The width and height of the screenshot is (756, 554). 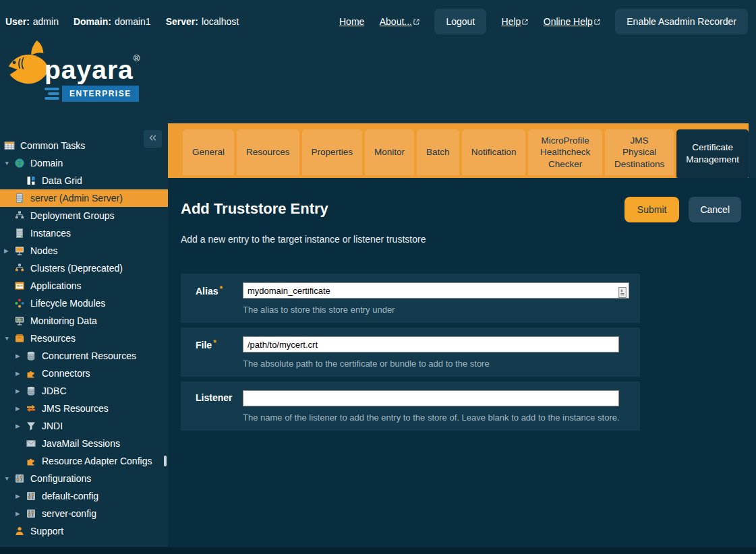 I want to click on user-label: User:, so click(x=18, y=22).